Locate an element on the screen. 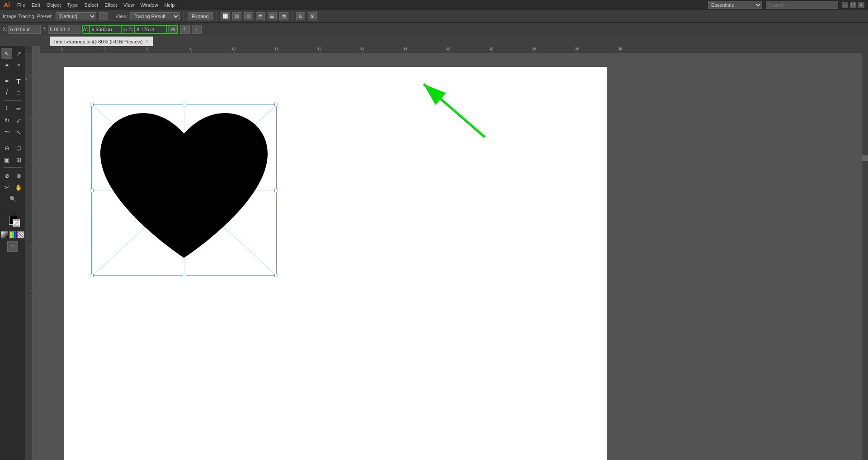 This screenshot has height=460, width=868. tool-row-2: ✦ ⌖ is located at coordinates (13, 65).